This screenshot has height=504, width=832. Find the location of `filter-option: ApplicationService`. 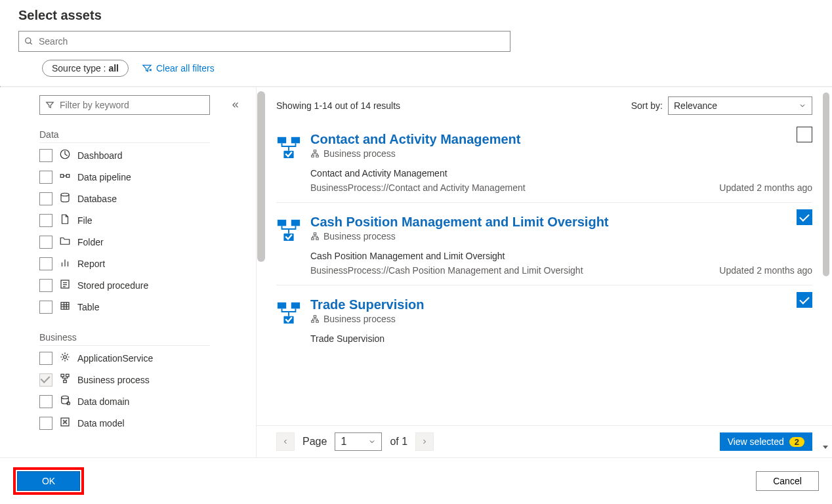

filter-option: ApplicationService is located at coordinates (145, 358).